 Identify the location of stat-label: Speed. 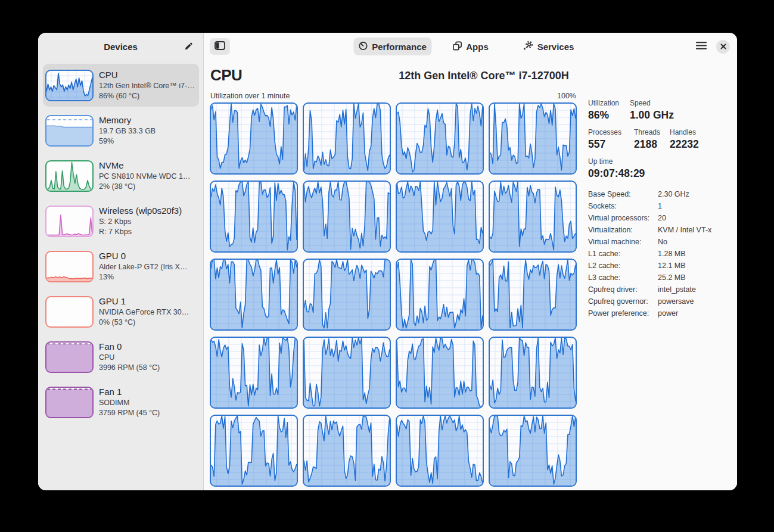
(680, 103).